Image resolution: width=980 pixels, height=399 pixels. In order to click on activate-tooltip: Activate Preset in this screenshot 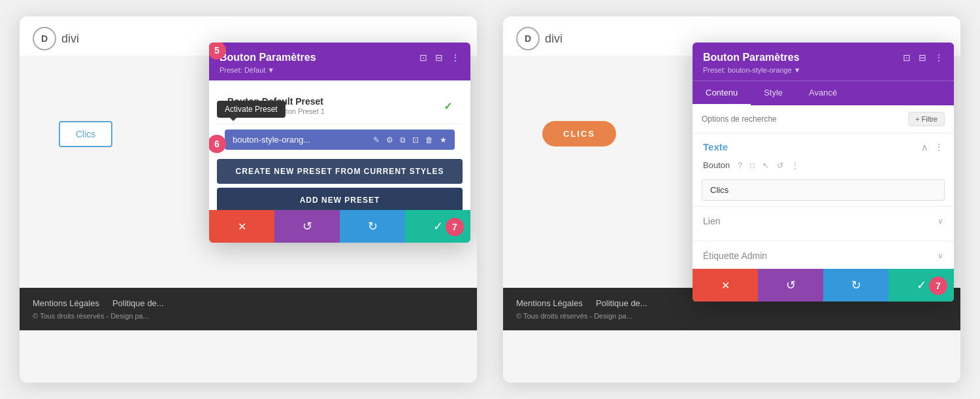, I will do `click(251, 109)`.